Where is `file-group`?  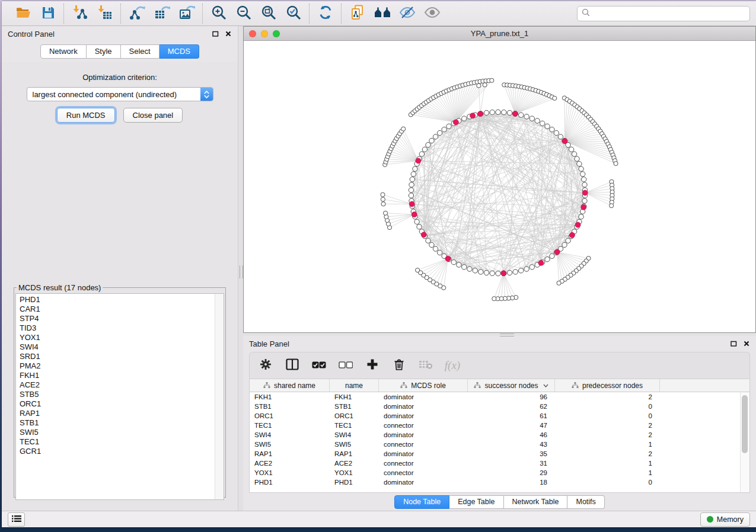 file-group is located at coordinates (36, 14).